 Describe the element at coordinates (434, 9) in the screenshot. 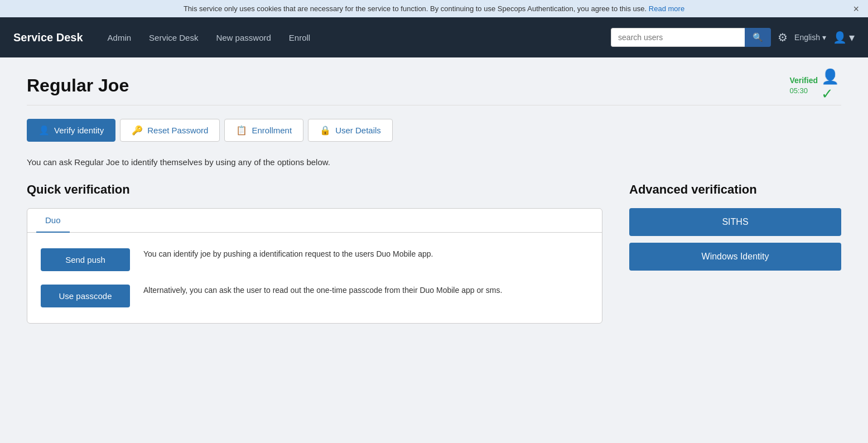

I see `cookie-banner: This service only uses cookies that are …` at that location.